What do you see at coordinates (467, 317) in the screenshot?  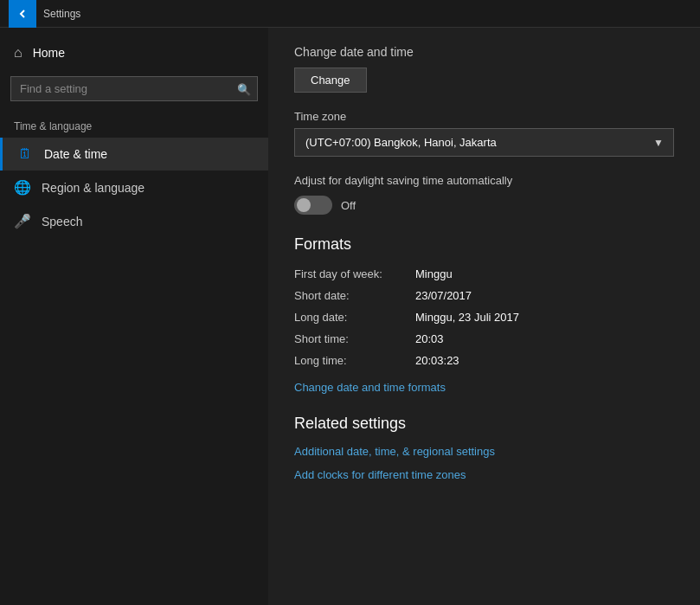 I see `long-date-val: Minggu, 23 Juli 2017` at bounding box center [467, 317].